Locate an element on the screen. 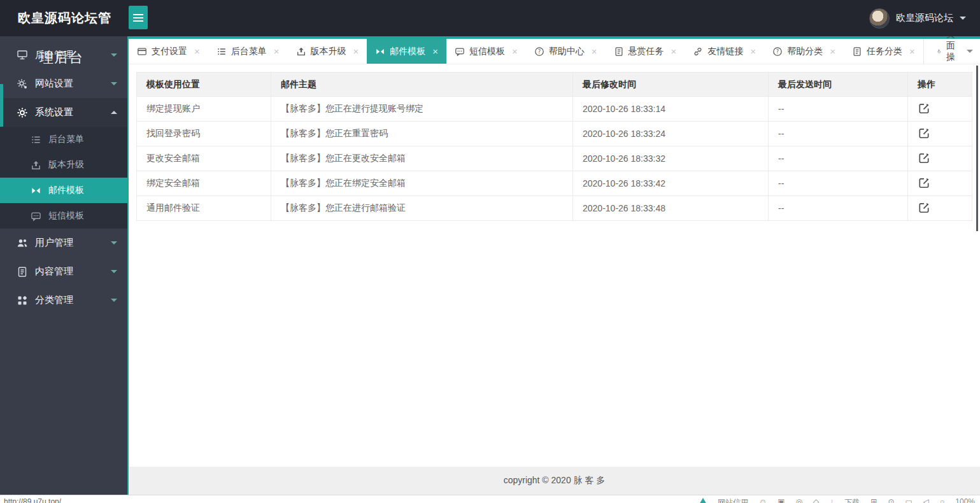 This screenshot has height=503, width=980. sidebar-item-content-management: 内容管理 is located at coordinates (64, 271).